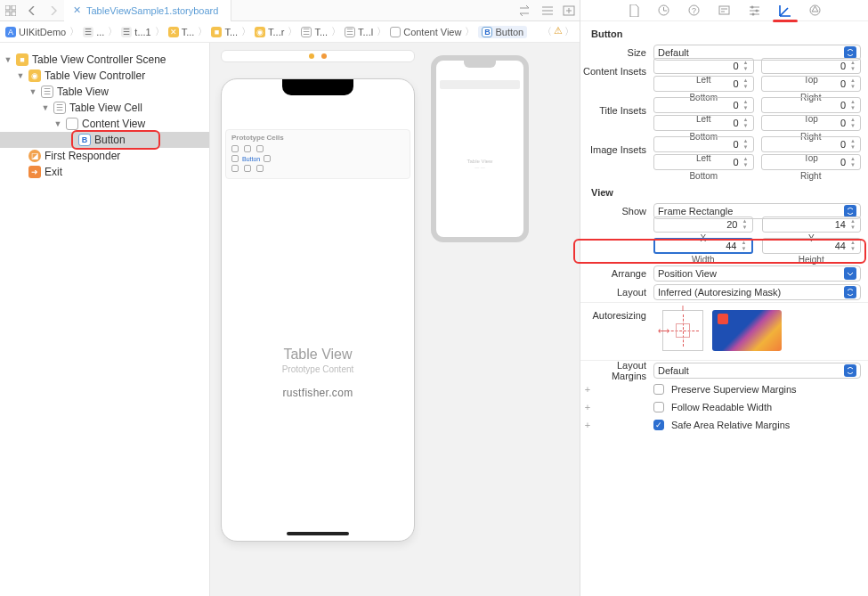 This screenshot has height=596, width=868. I want to click on safe-area-row: + Safe Area Relative Margins, so click(725, 425).